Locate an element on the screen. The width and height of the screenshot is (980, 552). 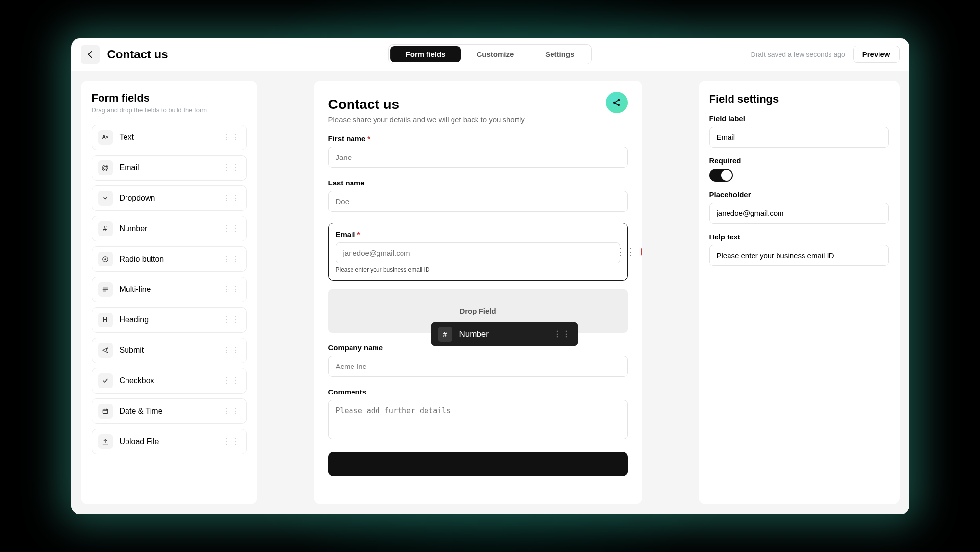
sidebar-item-label: Checkbox is located at coordinates (137, 381).